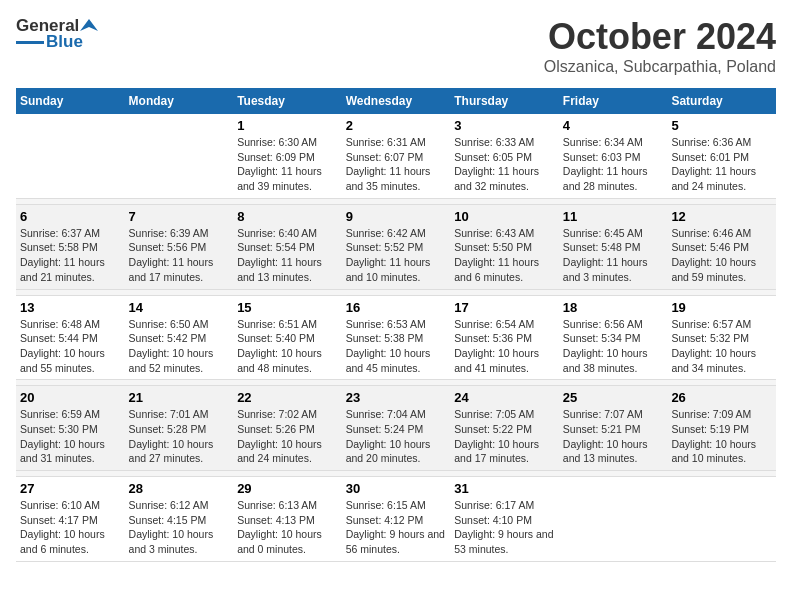  I want to click on calendar-week-5: 27Sunrise: 6:10 AMSunset: 4:17 PMDayligh…, so click(396, 520).